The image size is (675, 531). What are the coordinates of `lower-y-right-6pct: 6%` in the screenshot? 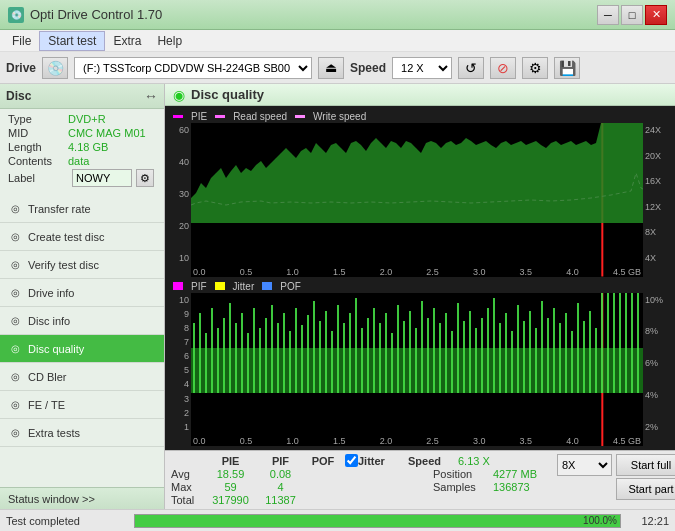 It's located at (652, 363).